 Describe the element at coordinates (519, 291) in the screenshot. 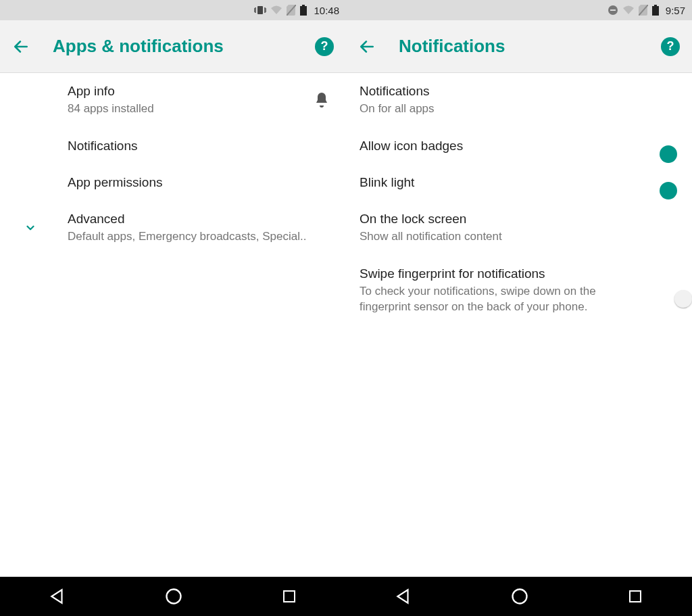

I see `row-swipe-fingerprint: Swipe fingerprint for notifications To c…` at that location.